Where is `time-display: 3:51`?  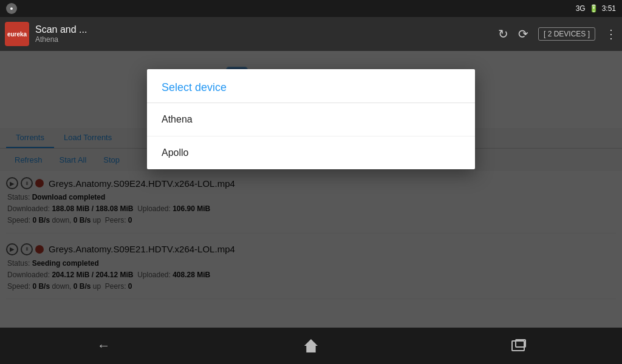 time-display: 3:51 is located at coordinates (609, 8).